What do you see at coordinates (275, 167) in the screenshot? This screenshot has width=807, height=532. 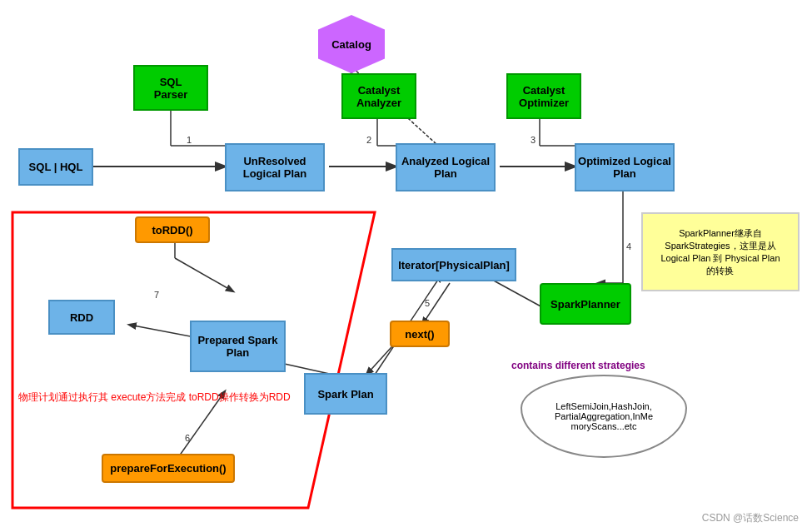 I see `unresolved-plan-node: UnResolved Logical Plan` at bounding box center [275, 167].